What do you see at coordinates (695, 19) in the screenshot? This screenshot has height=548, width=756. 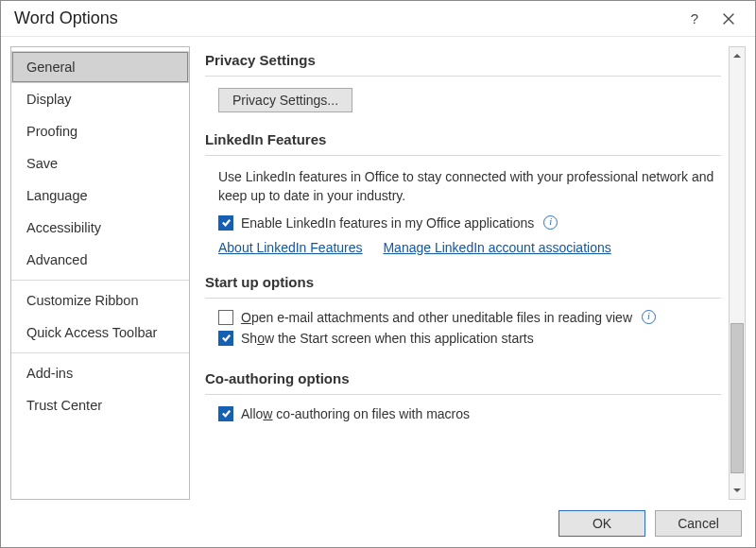 I see `help-icon: ?` at bounding box center [695, 19].